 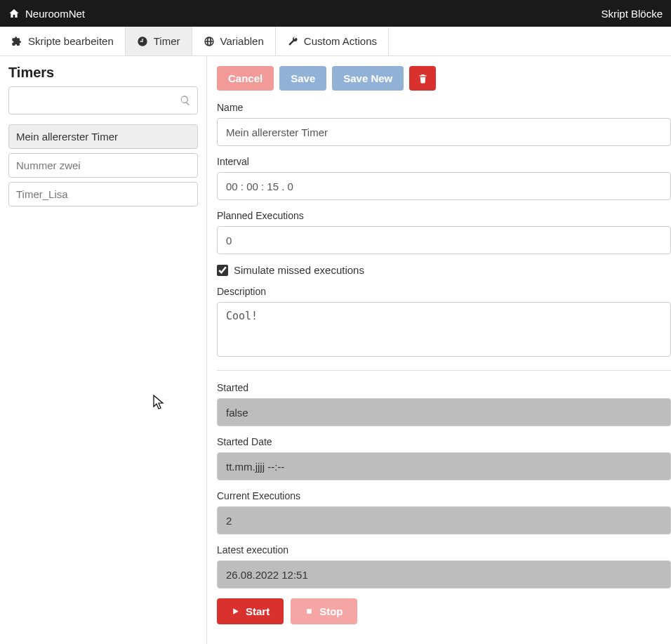 I want to click on trash-icon, so click(x=423, y=79).